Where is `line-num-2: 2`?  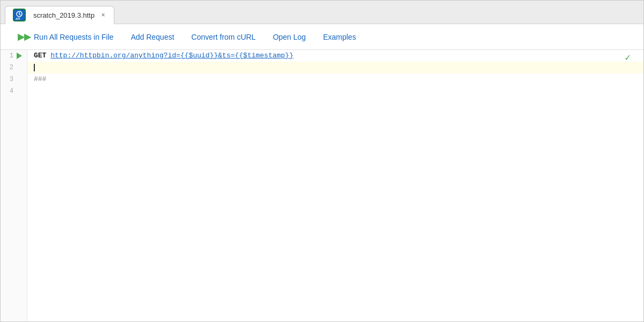
line-num-2: 2 is located at coordinates (9, 68).